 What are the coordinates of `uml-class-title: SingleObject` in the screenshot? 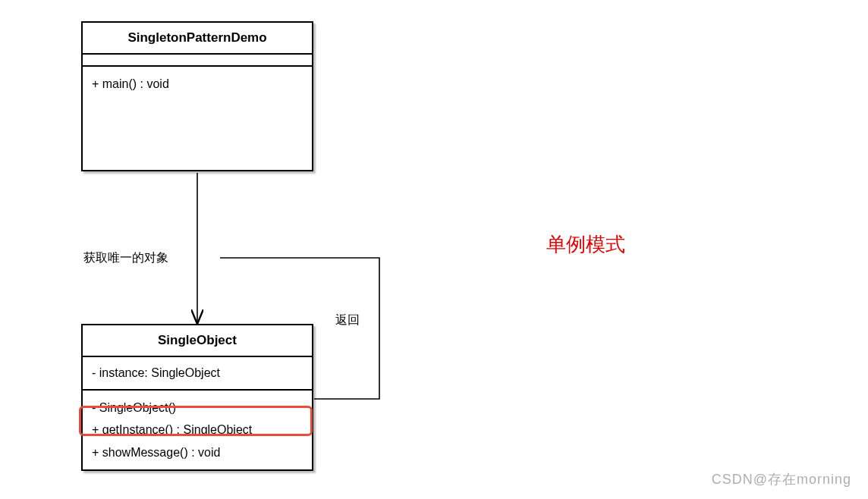 It's located at (197, 341).